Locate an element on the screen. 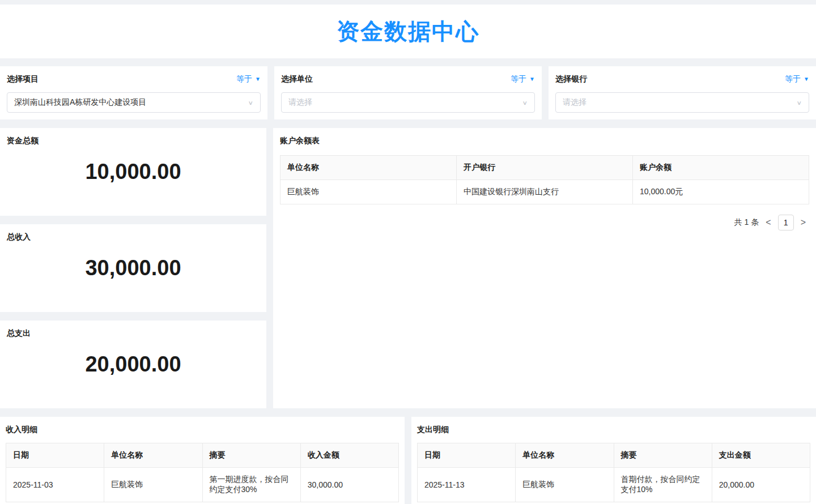 This screenshot has height=504, width=816. stat-label: 总支出 is located at coordinates (133, 334).